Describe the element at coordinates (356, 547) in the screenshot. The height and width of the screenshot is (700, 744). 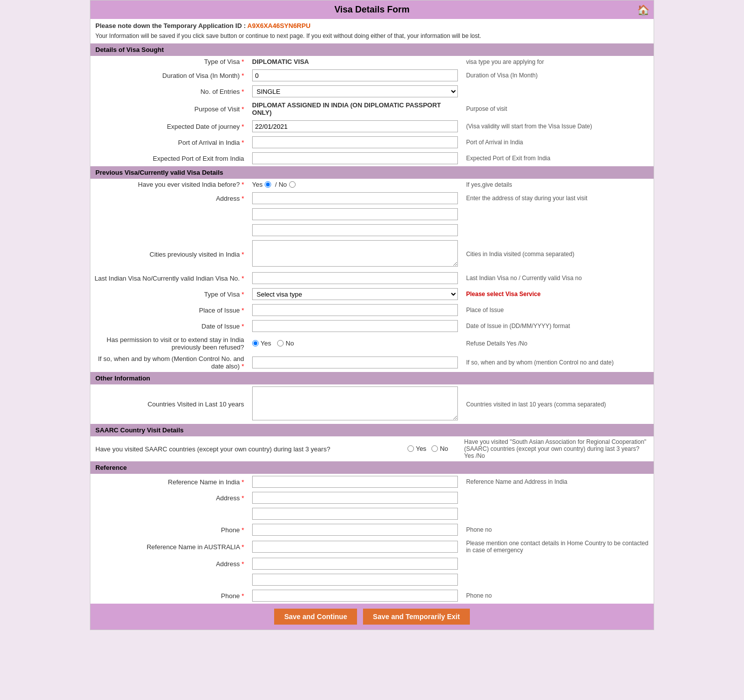
I see `ref-name-aus-input` at that location.